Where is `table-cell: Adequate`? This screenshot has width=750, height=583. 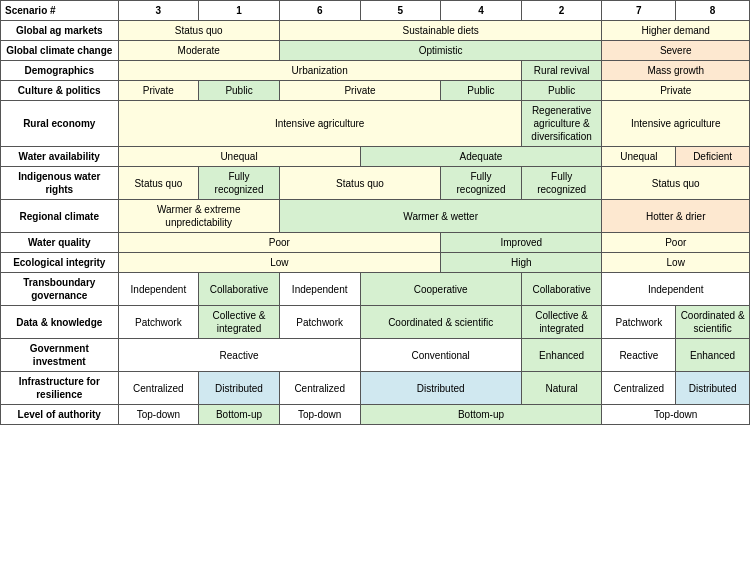 table-cell: Adequate is located at coordinates (481, 157).